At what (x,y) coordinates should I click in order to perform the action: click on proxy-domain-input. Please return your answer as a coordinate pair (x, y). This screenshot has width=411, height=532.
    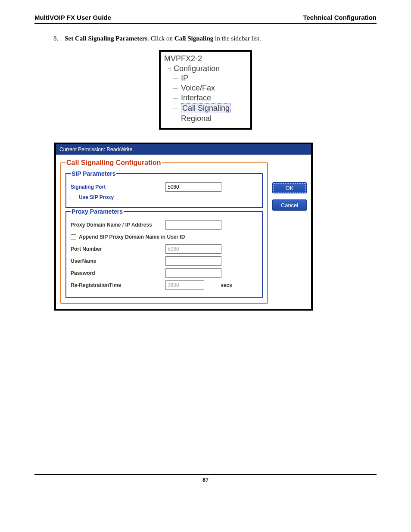
    Looking at the image, I should click on (193, 225).